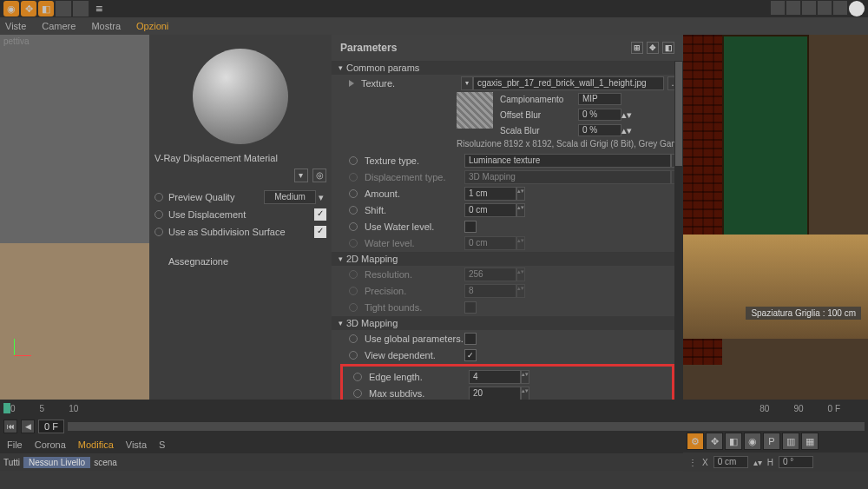  Describe the element at coordinates (95, 445) in the screenshot. I see `menu-modifica: Modifica` at that location.